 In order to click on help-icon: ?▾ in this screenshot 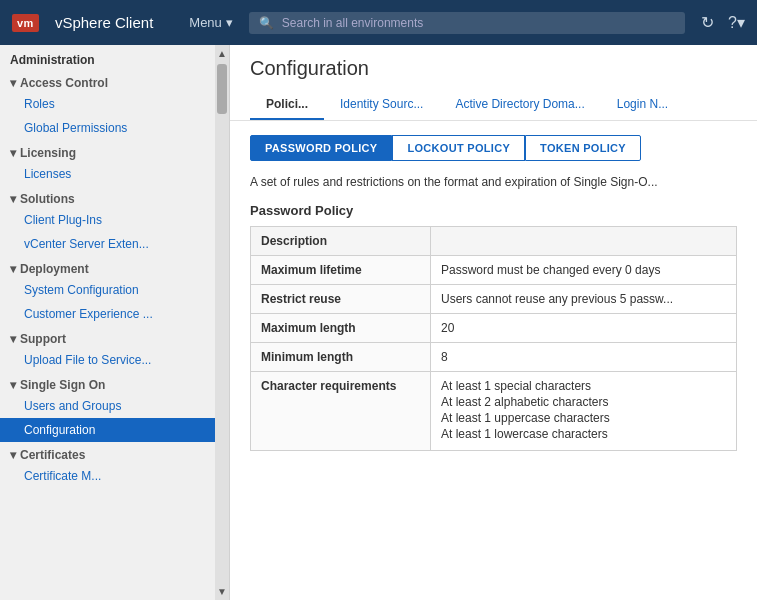, I will do `click(736, 22)`.